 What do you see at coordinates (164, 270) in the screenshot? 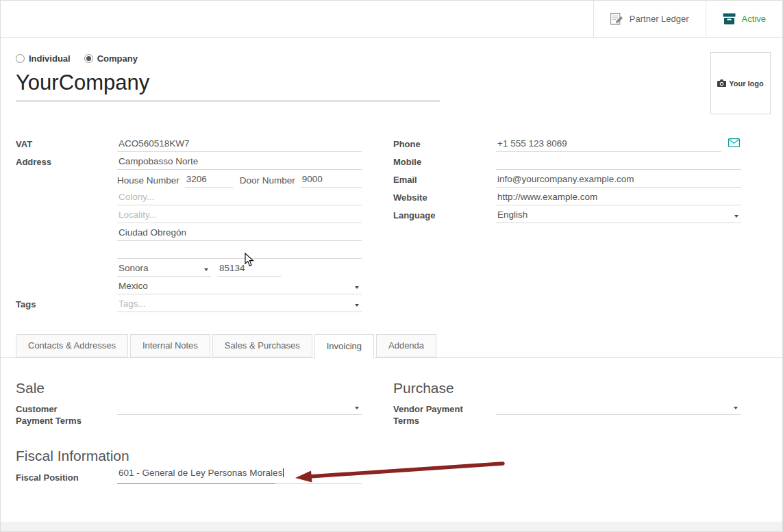
I see `state-select: Sonora` at bounding box center [164, 270].